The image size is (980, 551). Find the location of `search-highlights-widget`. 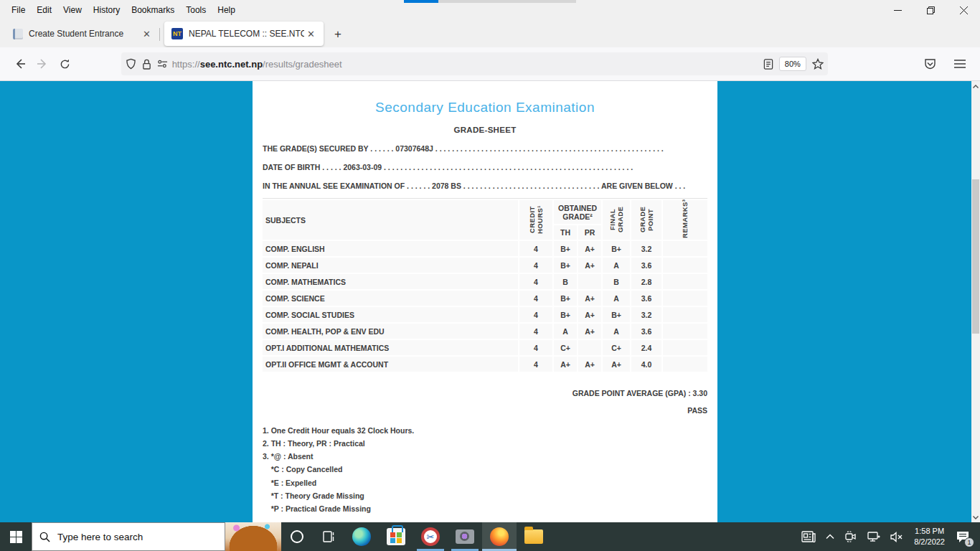

search-highlights-widget is located at coordinates (253, 537).